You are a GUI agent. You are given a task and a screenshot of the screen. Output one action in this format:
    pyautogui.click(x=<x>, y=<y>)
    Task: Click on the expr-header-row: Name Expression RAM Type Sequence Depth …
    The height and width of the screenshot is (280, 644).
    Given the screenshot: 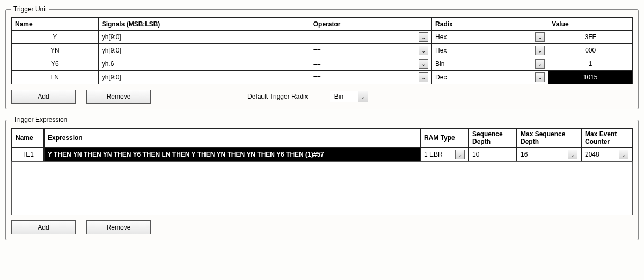 What is the action you would take?
    pyautogui.click(x=322, y=138)
    